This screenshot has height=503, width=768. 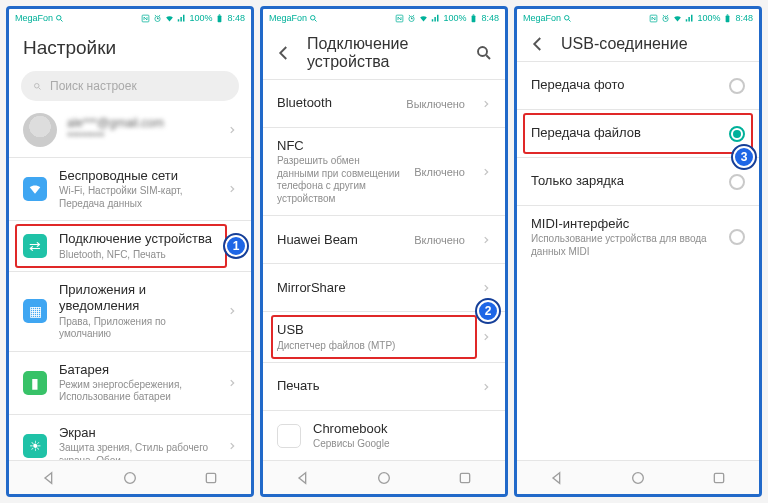 I want to click on row-print: Печать, so click(x=384, y=386).